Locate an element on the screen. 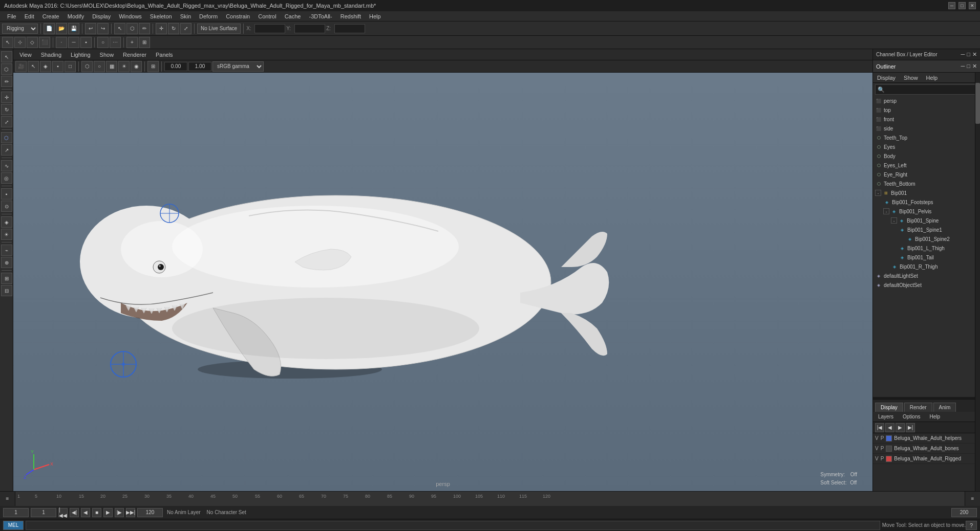  tab-display: Display is located at coordinates (889, 407).